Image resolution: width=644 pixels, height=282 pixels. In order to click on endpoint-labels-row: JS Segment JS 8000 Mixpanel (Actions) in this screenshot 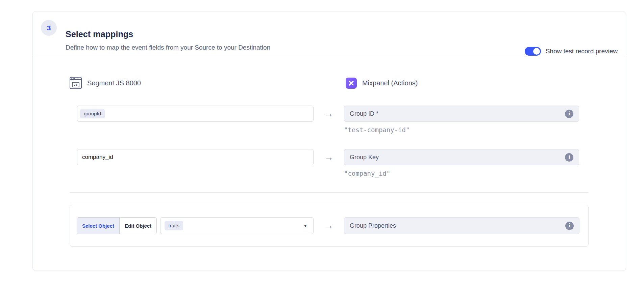, I will do `click(329, 85)`.